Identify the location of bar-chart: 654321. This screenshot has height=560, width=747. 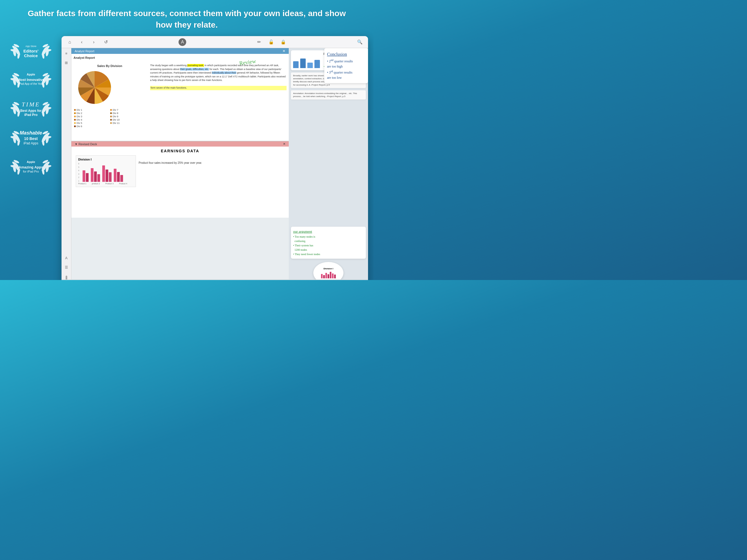
(106, 172).